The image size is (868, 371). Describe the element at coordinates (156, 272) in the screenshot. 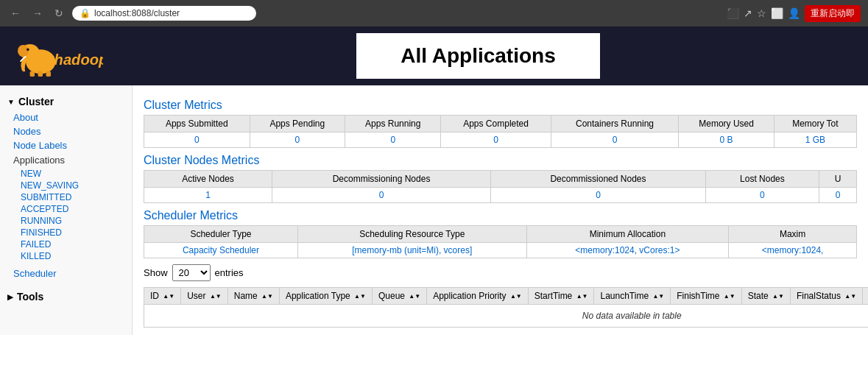

I see `show-label: Show` at that location.